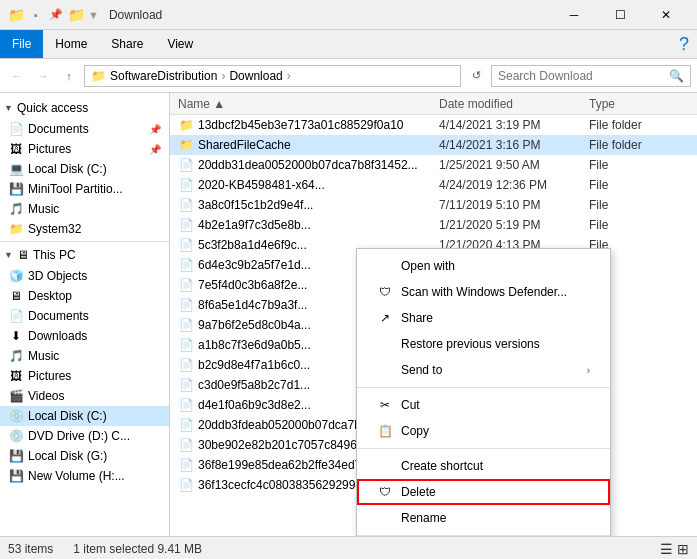  Describe the element at coordinates (484, 318) in the screenshot. I see `cm-share: ↗ Share` at that location.